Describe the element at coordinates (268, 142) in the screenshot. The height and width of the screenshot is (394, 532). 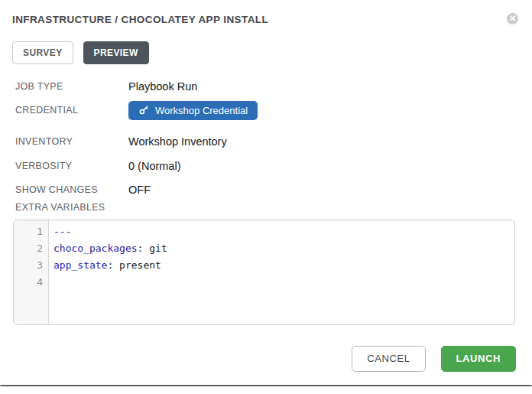
I see `field-row-inventory: INVENTORY Workshop Inventory` at that location.